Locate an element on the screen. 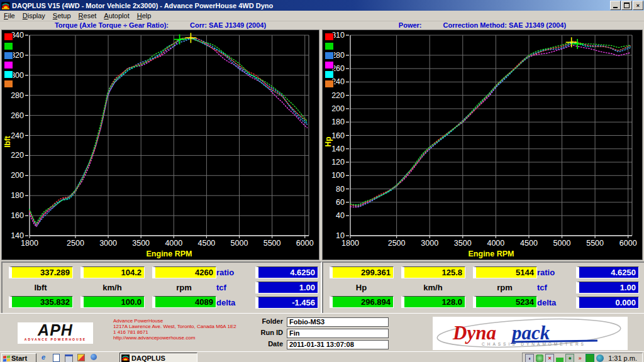  peak-value-rpm: 4089 is located at coordinates (184, 302).